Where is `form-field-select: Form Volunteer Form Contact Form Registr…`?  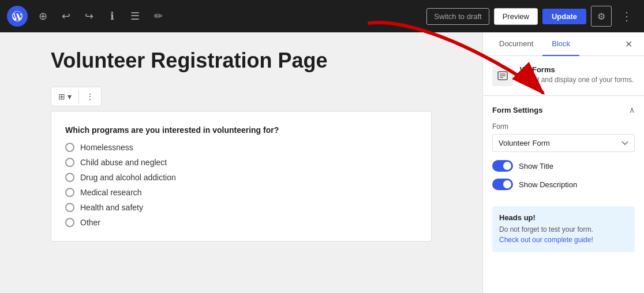 form-field-select: Form Volunteer Form Contact Form Registr… is located at coordinates (563, 138).